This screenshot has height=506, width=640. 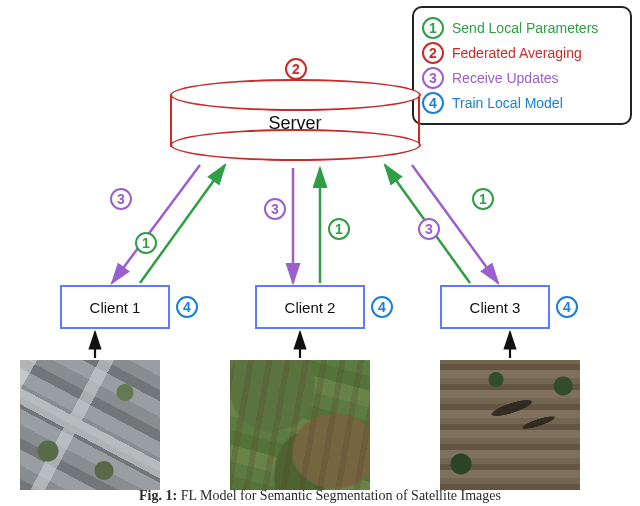 What do you see at coordinates (522, 78) in the screenshot?
I see `legend-item-receive: 3 Receive Updates` at bounding box center [522, 78].